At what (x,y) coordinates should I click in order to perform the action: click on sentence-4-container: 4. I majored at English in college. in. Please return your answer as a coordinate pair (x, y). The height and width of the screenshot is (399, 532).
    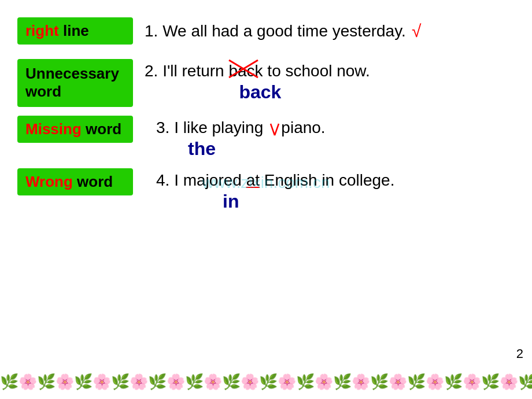
    Looking at the image, I should click on (275, 192).